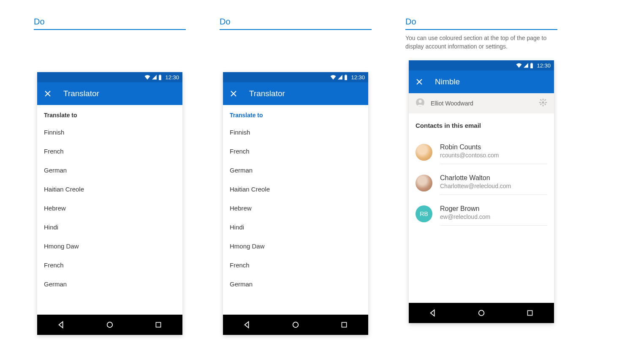  Describe the element at coordinates (481, 82) in the screenshot. I see `app-bar: Nimble` at that location.